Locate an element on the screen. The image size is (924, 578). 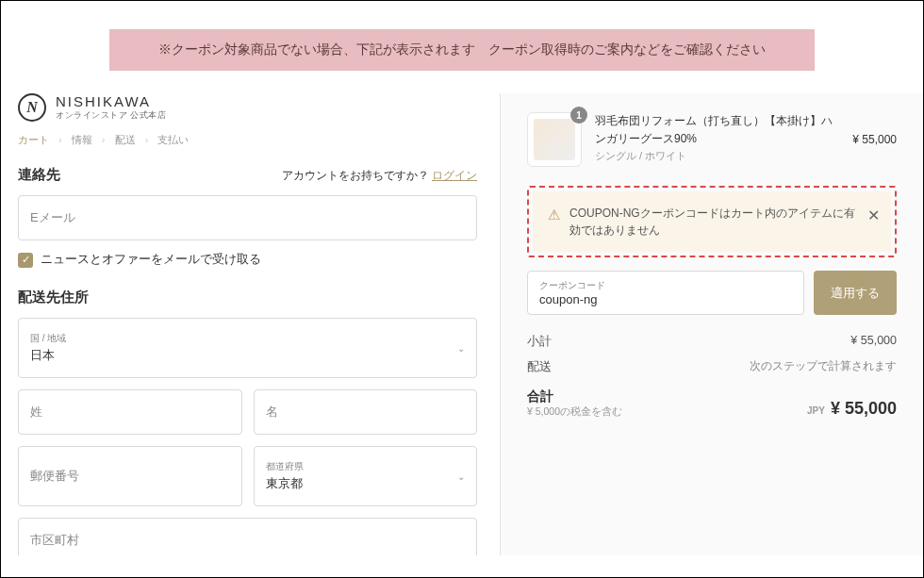
shipping-line: 配送 次のステップで計算されます is located at coordinates (712, 368).